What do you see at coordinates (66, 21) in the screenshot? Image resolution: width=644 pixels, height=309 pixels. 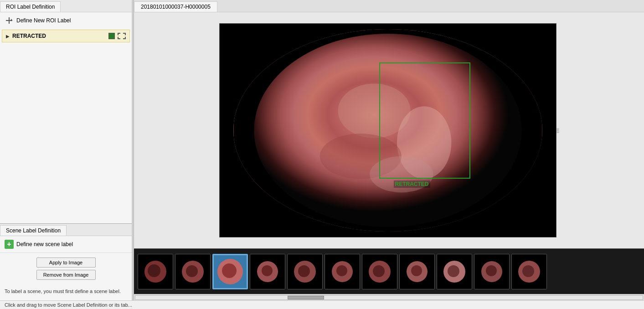 I see `define-roi-button: Define New ROI Label` at bounding box center [66, 21].